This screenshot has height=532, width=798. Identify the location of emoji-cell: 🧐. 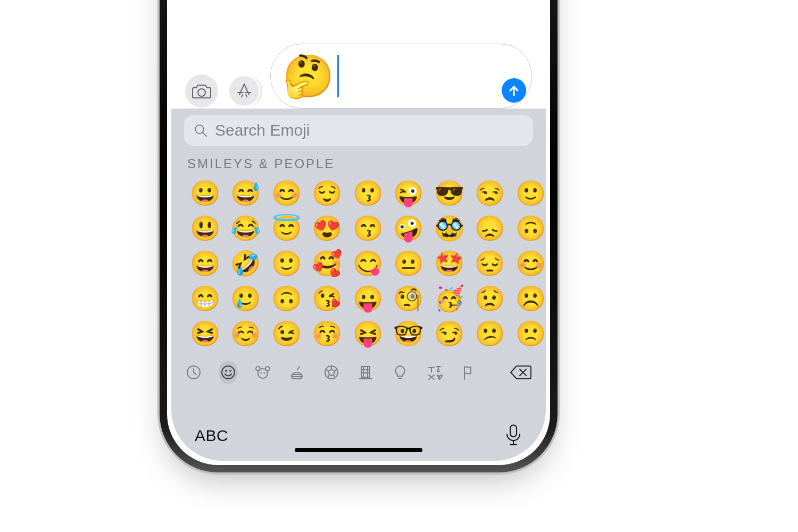
(409, 298).